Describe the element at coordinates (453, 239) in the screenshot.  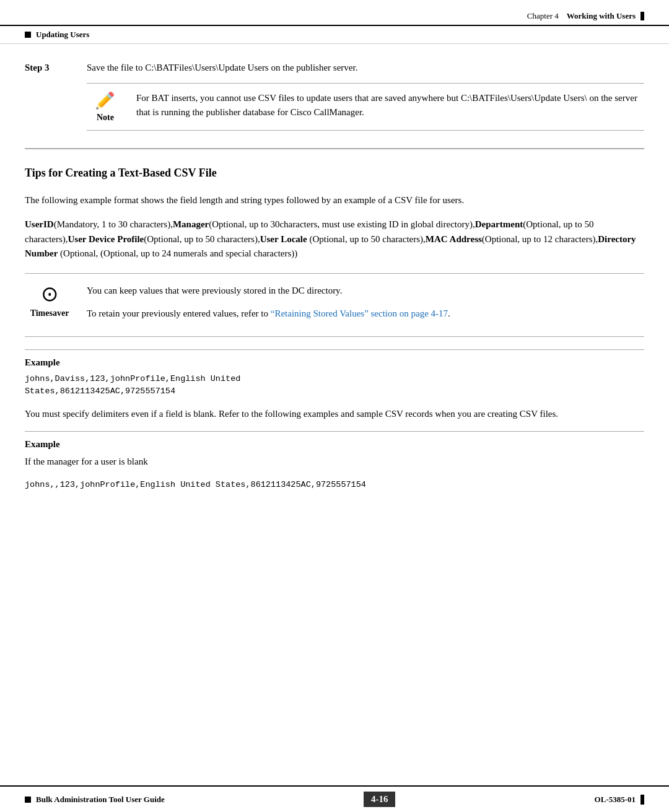
I see `field-mac-address: MAC Address` at that location.